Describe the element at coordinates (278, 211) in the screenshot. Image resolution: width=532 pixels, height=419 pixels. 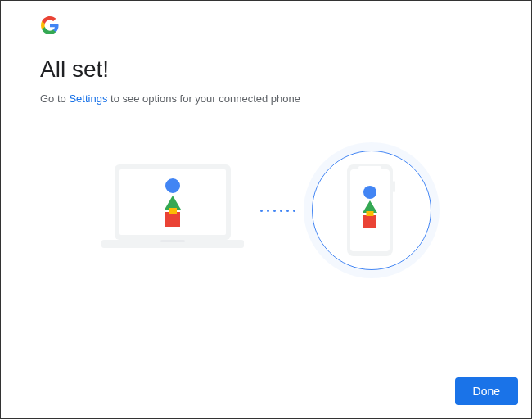
I see `connection-dots-icon` at that location.